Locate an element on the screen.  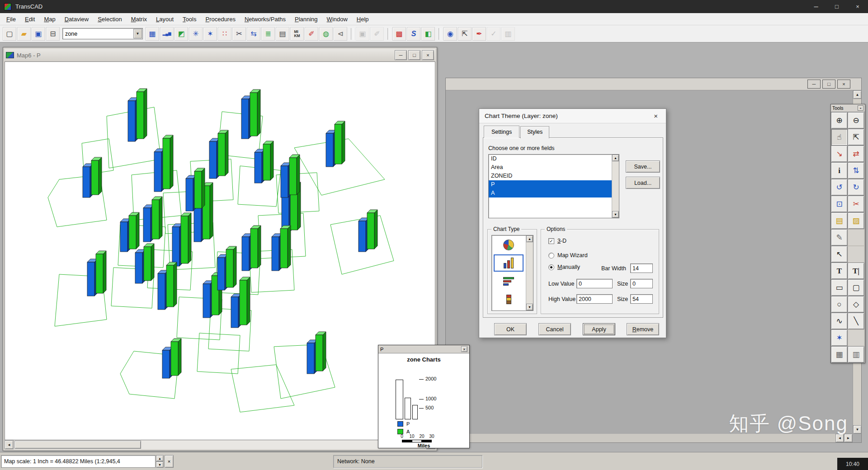
chart-type-hbar is located at coordinates (509, 281).